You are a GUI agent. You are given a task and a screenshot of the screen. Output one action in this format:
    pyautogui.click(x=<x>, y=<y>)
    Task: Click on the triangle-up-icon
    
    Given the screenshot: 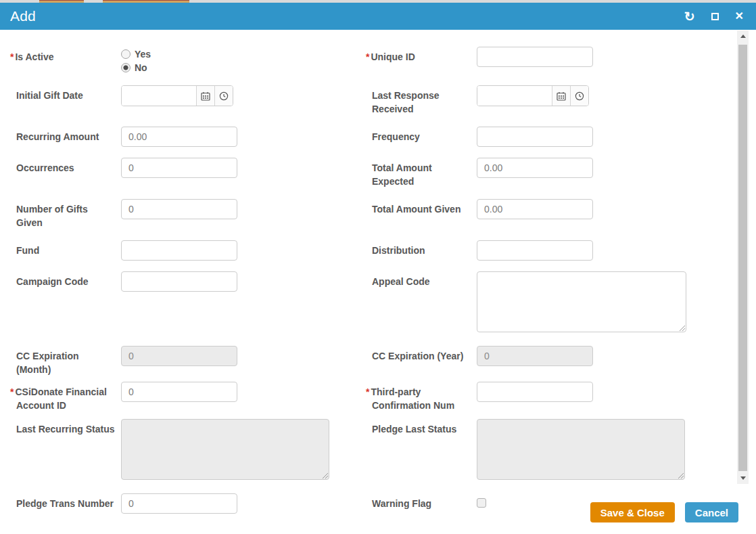 What is the action you would take?
    pyautogui.click(x=743, y=37)
    